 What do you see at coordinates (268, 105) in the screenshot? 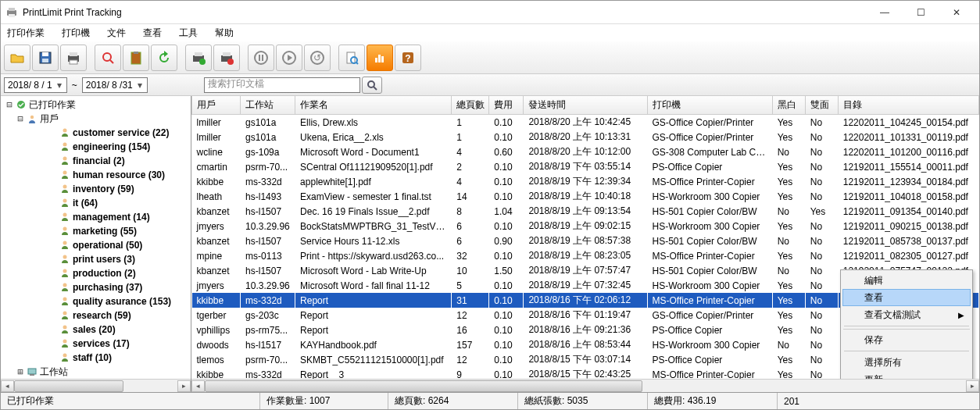
I see `col-1: 工作站` at bounding box center [268, 105].